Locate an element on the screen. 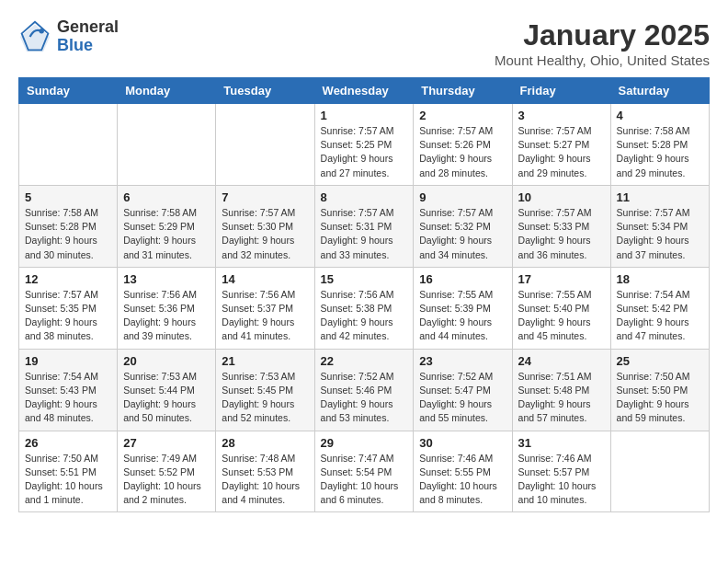 This screenshot has width=728, height=563. calendar-cell: 25Sunrise: 7:50 AM Sunset: 5:50 PM Dayli… is located at coordinates (660, 390).